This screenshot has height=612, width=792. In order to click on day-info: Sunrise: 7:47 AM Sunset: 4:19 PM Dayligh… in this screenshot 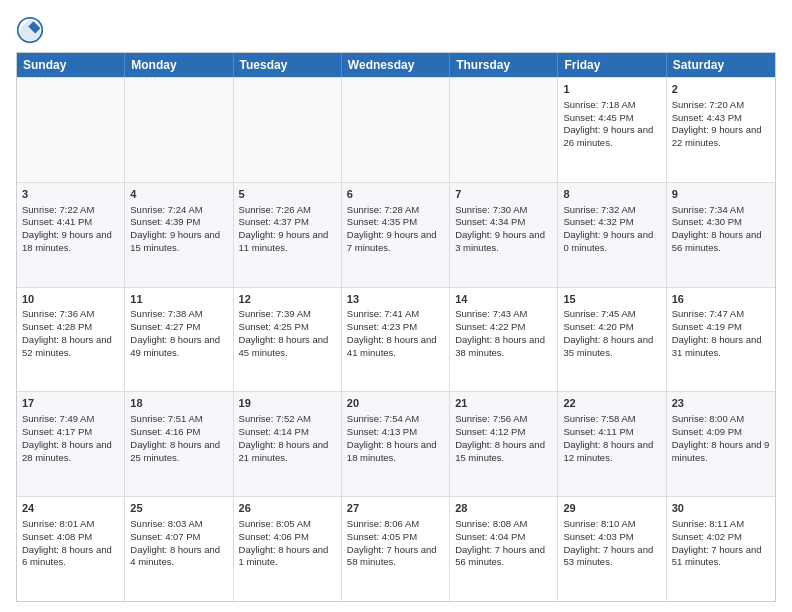, I will do `click(717, 332)`.